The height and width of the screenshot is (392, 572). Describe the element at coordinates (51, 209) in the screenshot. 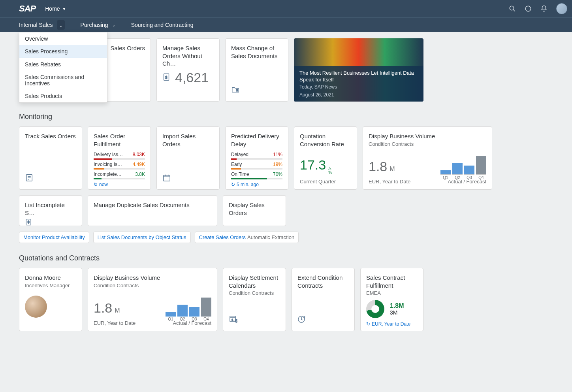

I see `tile-title: List Incomplete S…` at that location.